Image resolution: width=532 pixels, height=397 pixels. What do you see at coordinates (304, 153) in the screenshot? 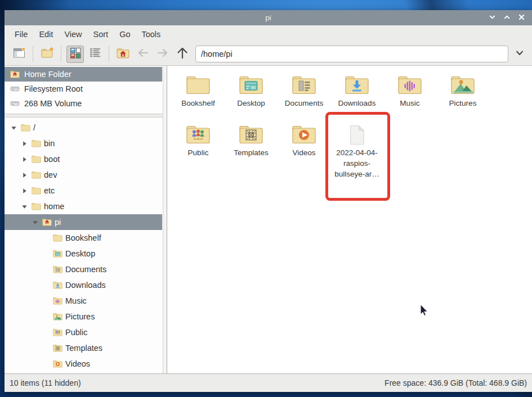
I see `file-item-label: Videos` at bounding box center [304, 153].